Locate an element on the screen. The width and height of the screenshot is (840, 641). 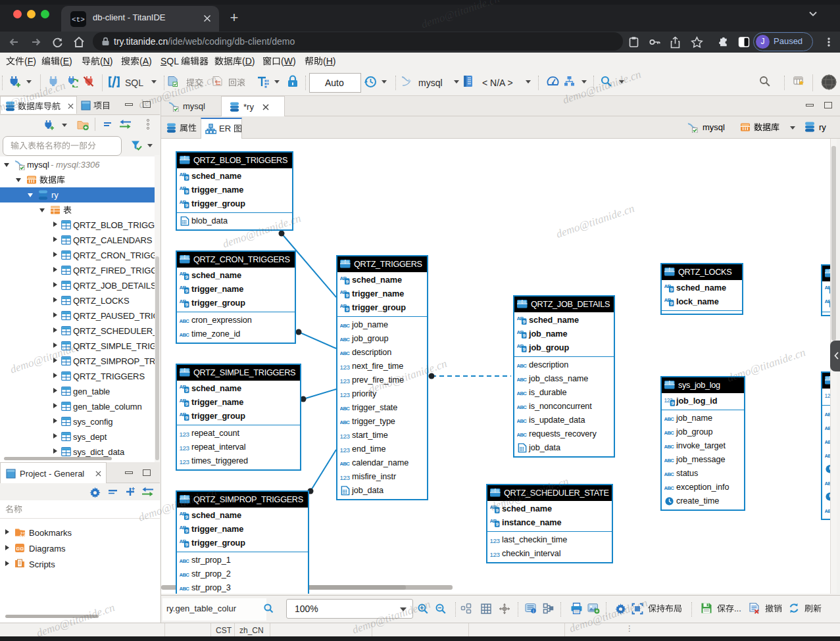
svg-text: <t> is located at coordinates (78, 20).